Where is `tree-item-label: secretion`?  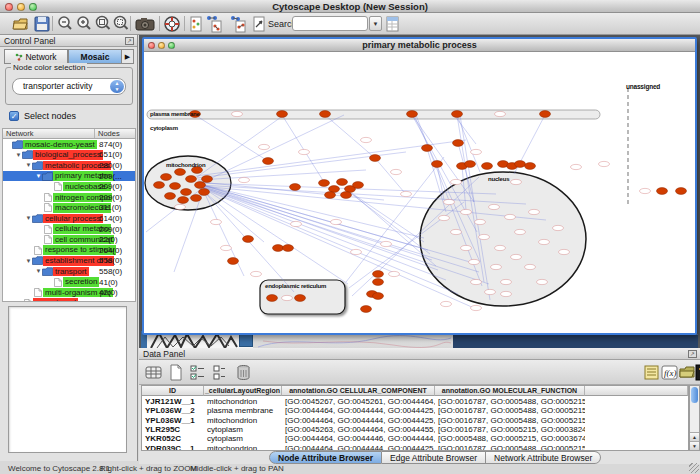 tree-item-label: secretion is located at coordinates (81, 282).